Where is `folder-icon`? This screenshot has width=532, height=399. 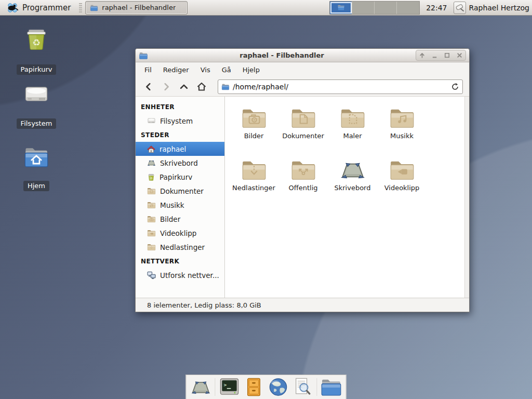 folder-icon is located at coordinates (225, 87).